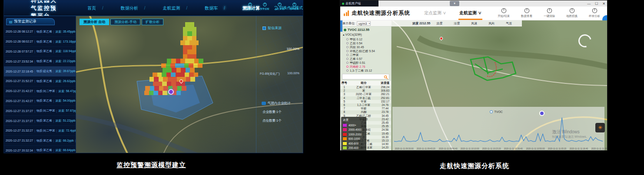  I want to click on source-result-row: FG-89(石化厂) 100.00%, so click(280, 74).